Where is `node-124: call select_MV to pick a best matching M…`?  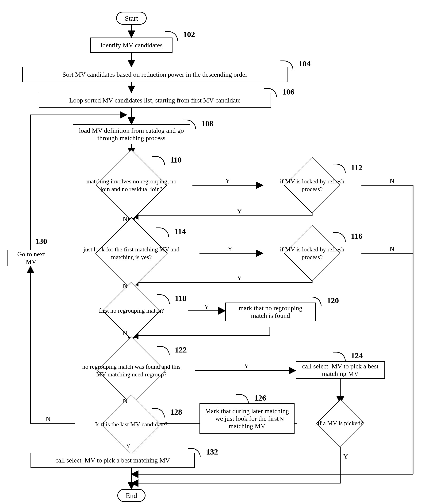 node-124: call select_MV to pick a best matching M… is located at coordinates (340, 370).